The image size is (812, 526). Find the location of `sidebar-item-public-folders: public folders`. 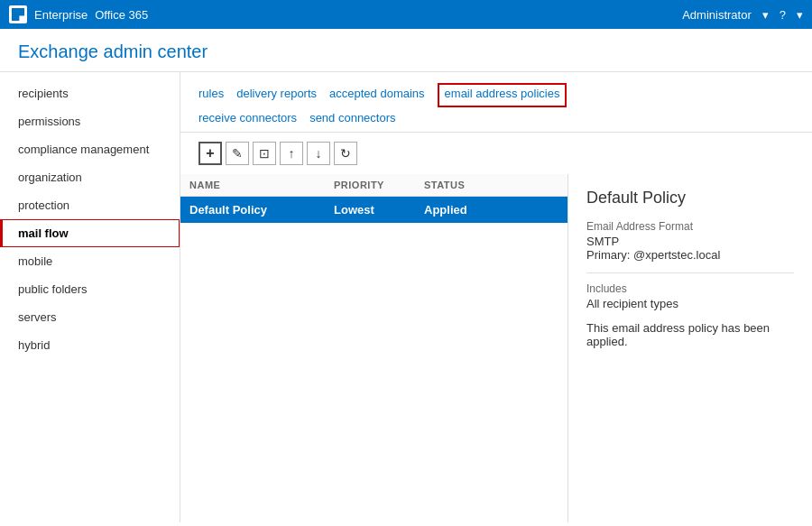

sidebar-item-public-folders: public folders is located at coordinates (90, 289).